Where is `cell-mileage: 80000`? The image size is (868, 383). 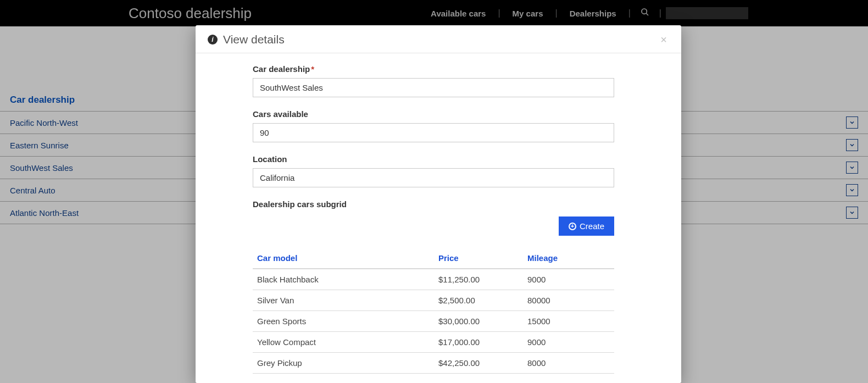 cell-mileage: 80000 is located at coordinates (569, 300).